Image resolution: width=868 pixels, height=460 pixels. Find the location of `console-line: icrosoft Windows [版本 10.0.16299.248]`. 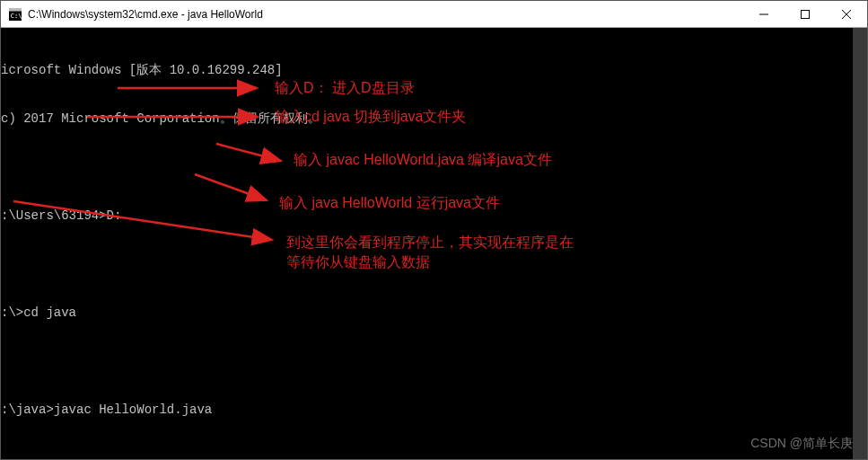

console-line: icrosoft Windows [版本 10.0.16299.248] is located at coordinates (434, 70).